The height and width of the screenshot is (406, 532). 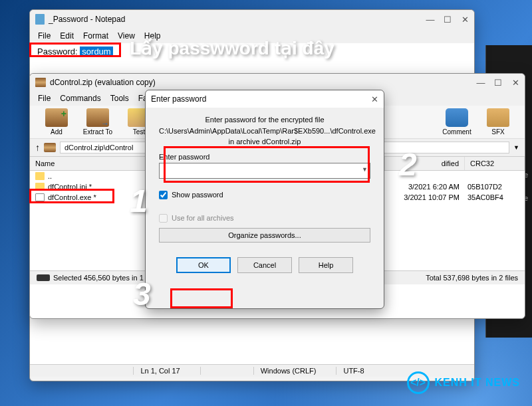 I want to click on use-all-row: Use for all archives, so click(x=265, y=218).